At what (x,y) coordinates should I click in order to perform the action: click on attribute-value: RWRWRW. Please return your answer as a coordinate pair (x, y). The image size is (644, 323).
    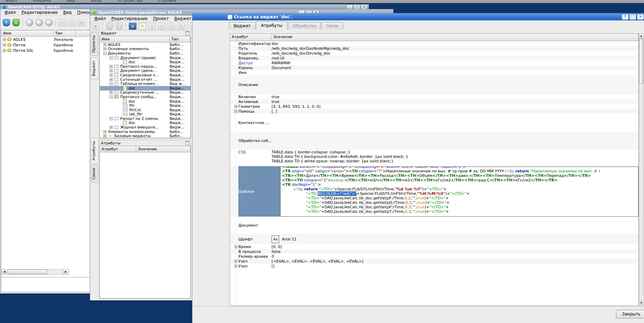
    Looking at the image, I should click on (455, 63).